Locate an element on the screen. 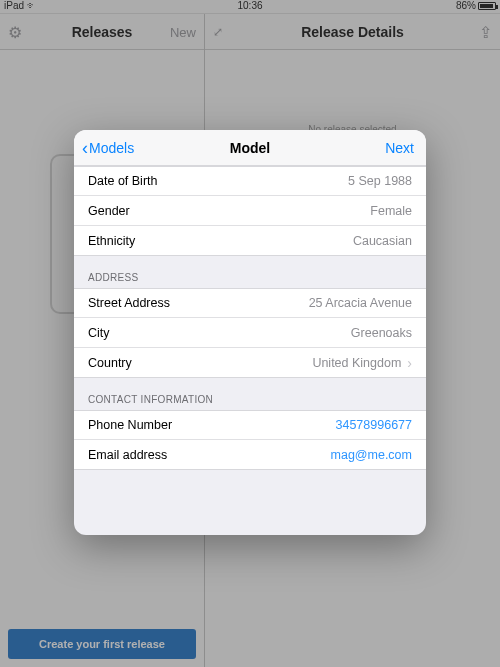  chevron-right-icon: › is located at coordinates (410, 363).